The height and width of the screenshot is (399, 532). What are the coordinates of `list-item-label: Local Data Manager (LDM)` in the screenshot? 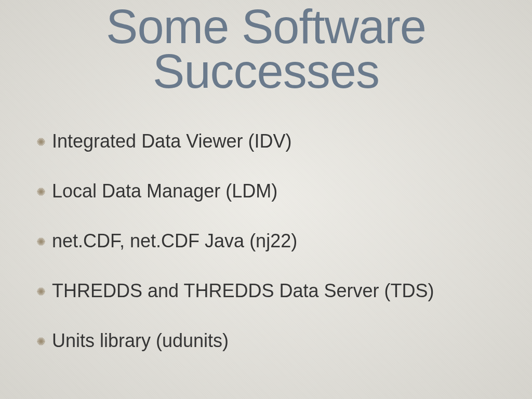 It's located at (165, 191).